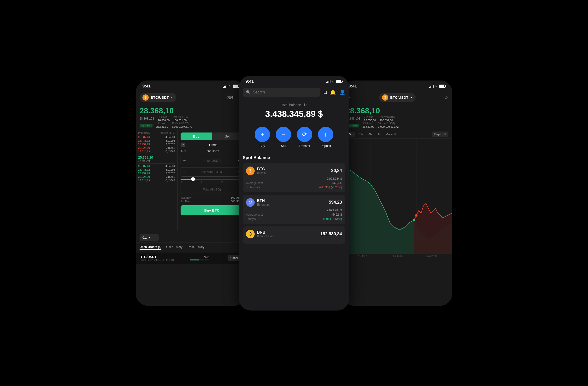 The height and width of the screenshot is (386, 588). I want to click on bnb-fullname: Binance Coin, so click(266, 236).